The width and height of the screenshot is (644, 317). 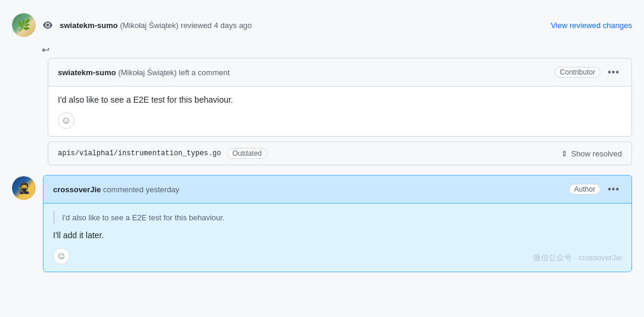 What do you see at coordinates (162, 190) in the screenshot?
I see `author-comment-time: yesterday` at bounding box center [162, 190].